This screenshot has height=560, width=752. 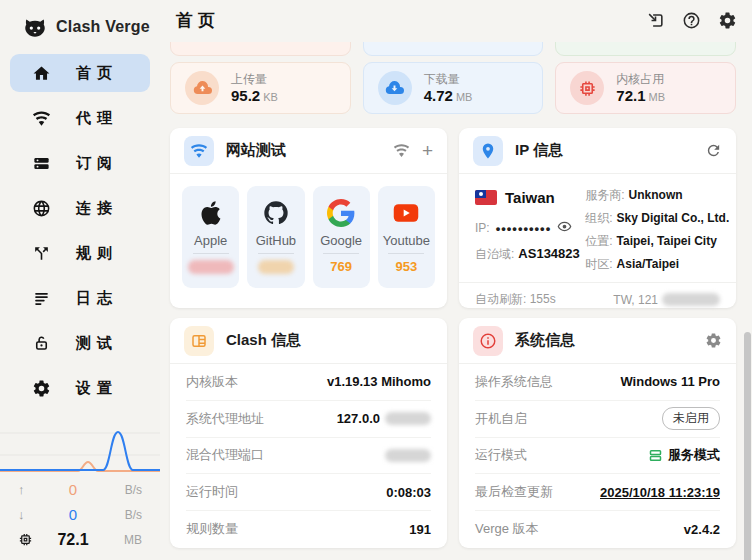 What do you see at coordinates (486, 198) in the screenshot?
I see `taiwan-flag-icon` at bounding box center [486, 198].